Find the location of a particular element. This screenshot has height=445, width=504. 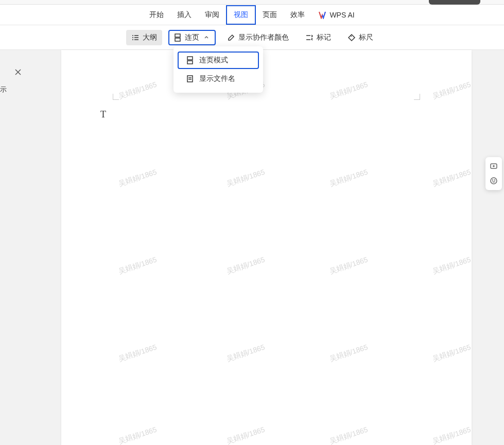

marks-label: 标记 is located at coordinates (324, 38).